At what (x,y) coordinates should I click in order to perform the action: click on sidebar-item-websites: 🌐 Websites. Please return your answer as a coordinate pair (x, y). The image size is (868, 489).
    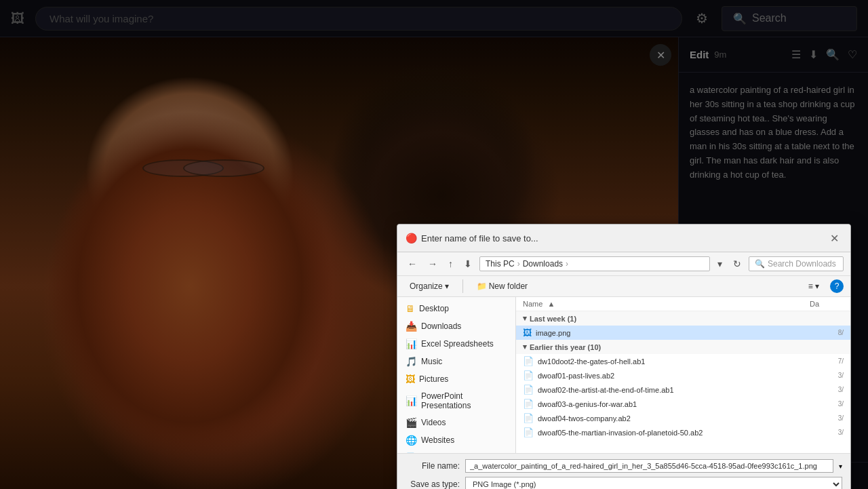
    Looking at the image, I should click on (456, 440).